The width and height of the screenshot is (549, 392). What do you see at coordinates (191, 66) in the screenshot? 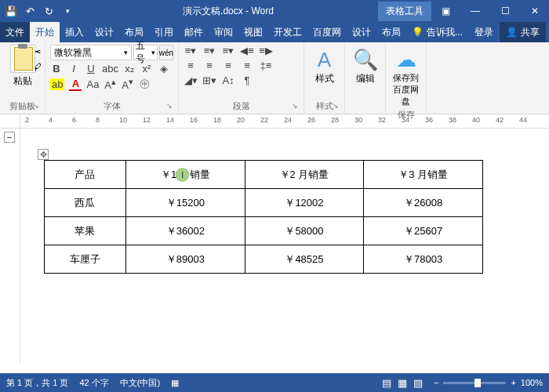
I see `align-left-button: ≡` at bounding box center [191, 66].